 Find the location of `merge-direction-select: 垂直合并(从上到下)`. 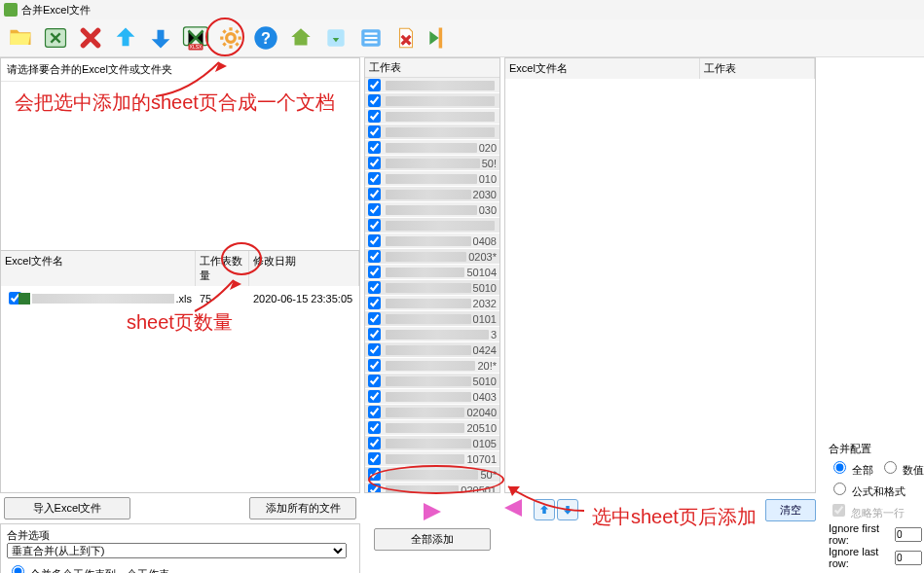

merge-direction-select: 垂直合并(从上到下) is located at coordinates (177, 551).